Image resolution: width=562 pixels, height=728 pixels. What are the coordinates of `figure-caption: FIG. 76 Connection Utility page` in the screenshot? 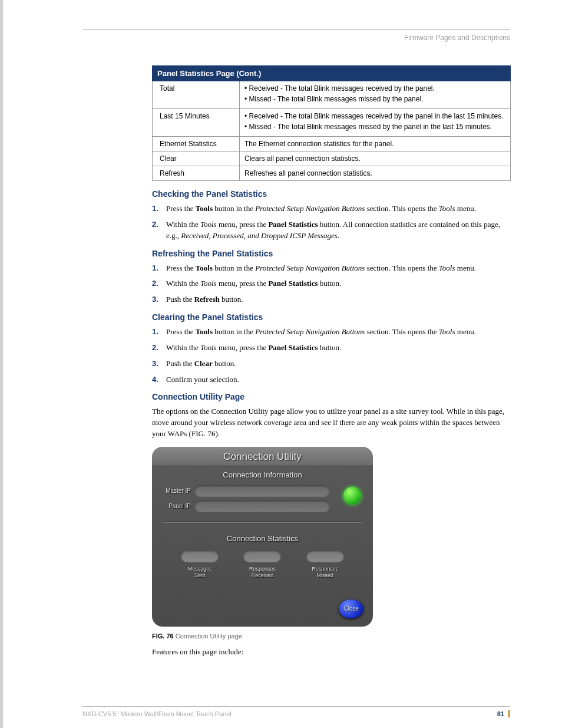 It's located at (331, 636).